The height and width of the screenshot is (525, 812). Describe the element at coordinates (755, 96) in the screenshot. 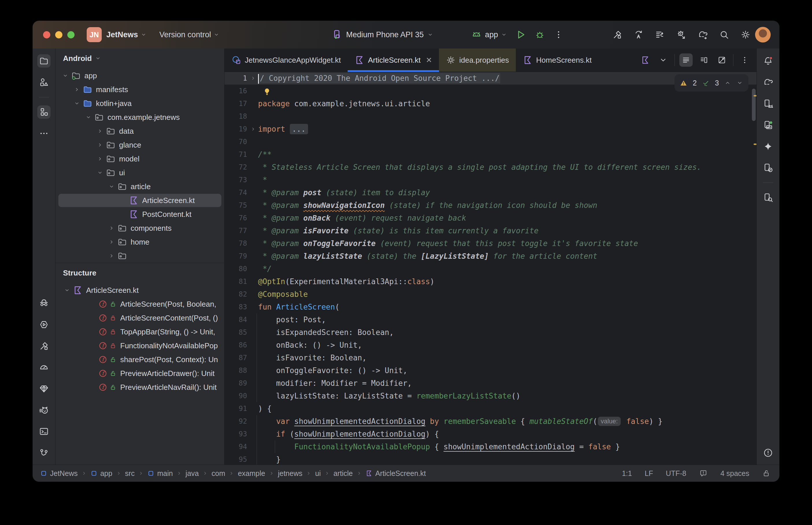

I see `warning-stripe-mark` at that location.